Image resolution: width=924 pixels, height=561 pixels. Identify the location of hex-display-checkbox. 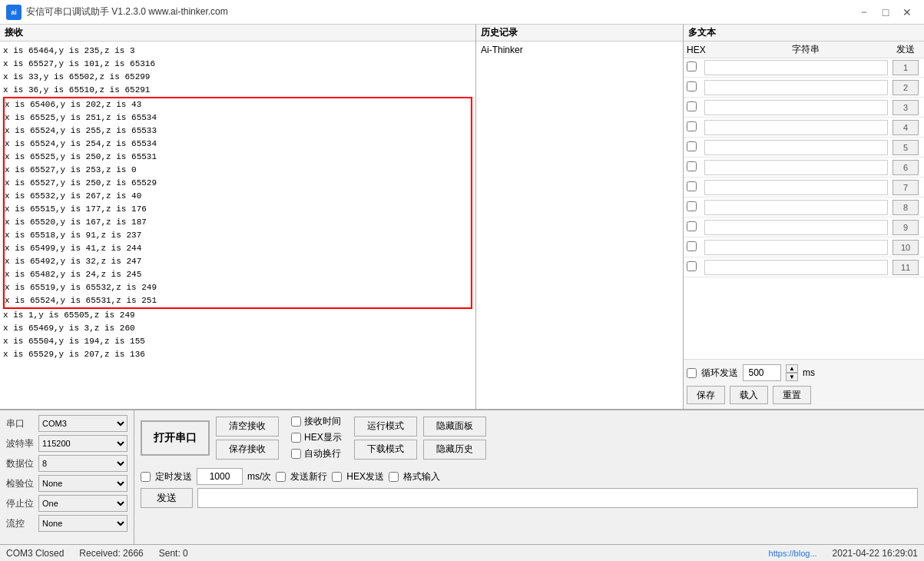
(296, 438).